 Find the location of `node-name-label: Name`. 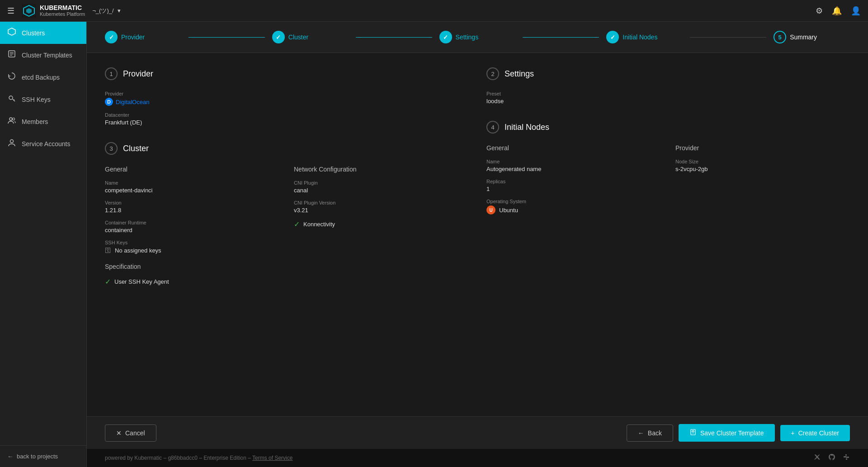

node-name-label: Name is located at coordinates (574, 162).